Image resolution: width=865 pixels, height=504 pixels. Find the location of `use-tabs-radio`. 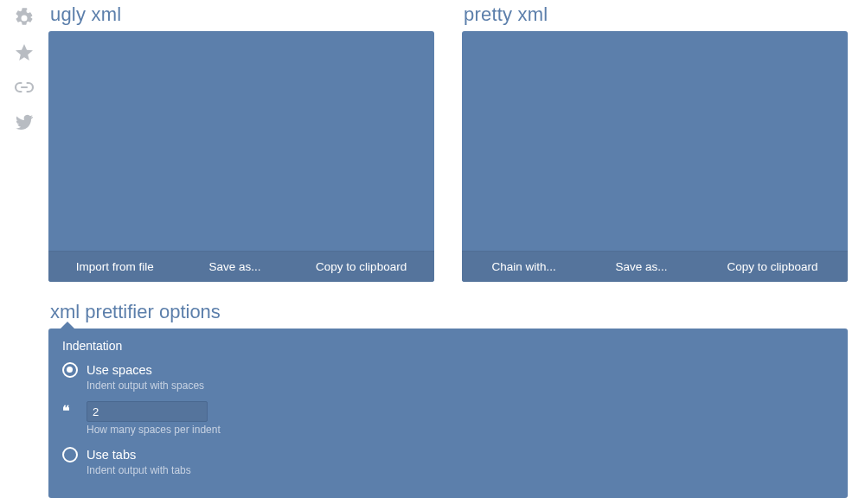

use-tabs-radio is located at coordinates (70, 455).